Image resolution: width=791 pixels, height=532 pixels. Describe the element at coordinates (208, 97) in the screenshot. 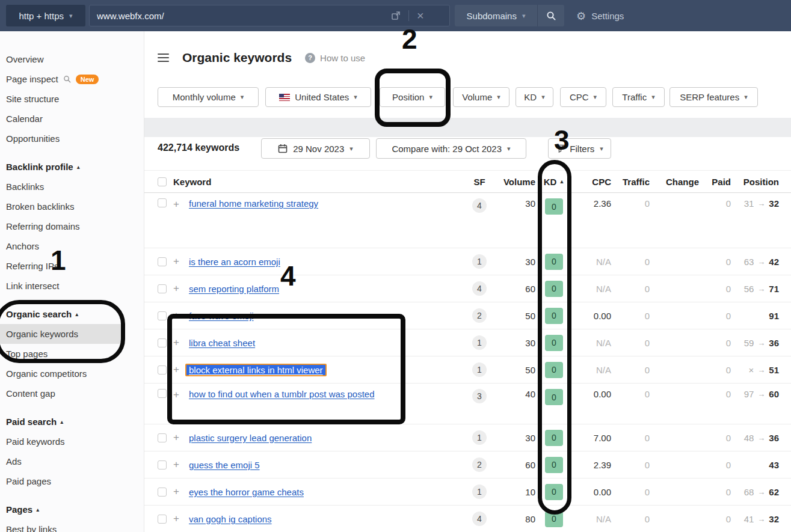

I see `filter-button-monthly-volume: Monthly volume▾` at that location.